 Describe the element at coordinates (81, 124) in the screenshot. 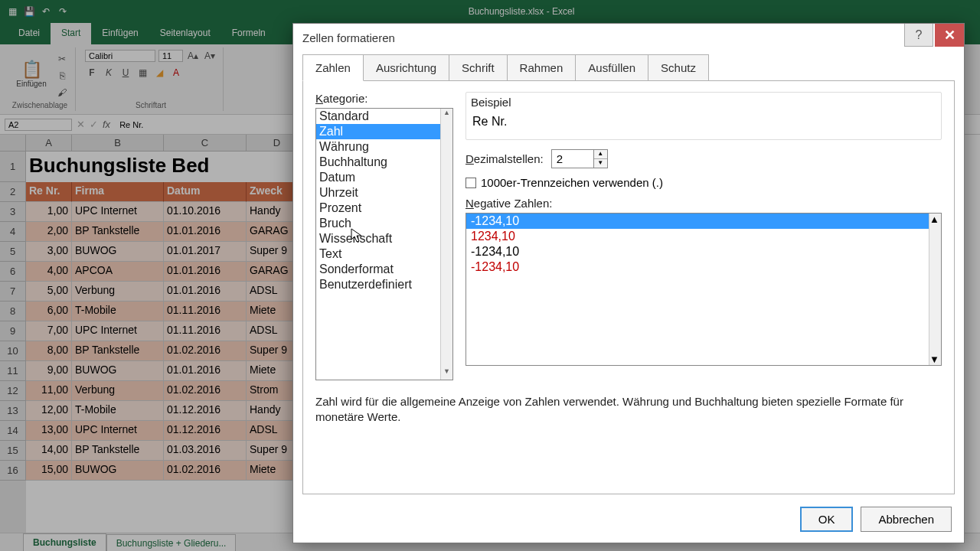

I see `cancel-formula-icon: ✕` at that location.